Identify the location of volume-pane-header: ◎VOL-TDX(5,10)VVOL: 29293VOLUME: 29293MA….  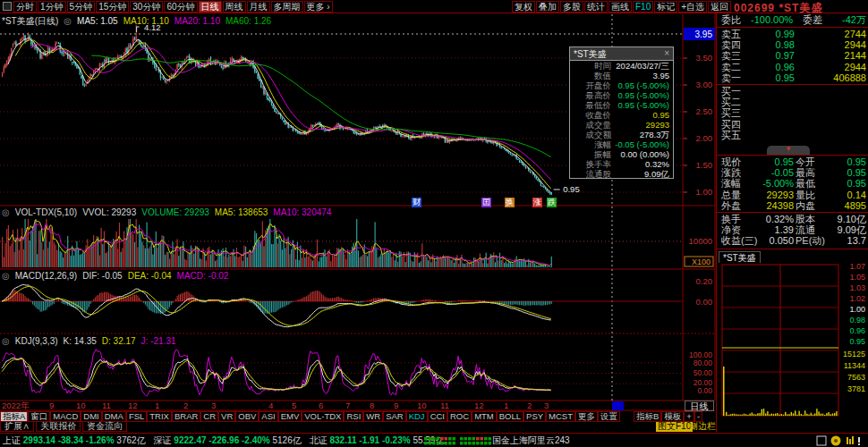
(169, 213).